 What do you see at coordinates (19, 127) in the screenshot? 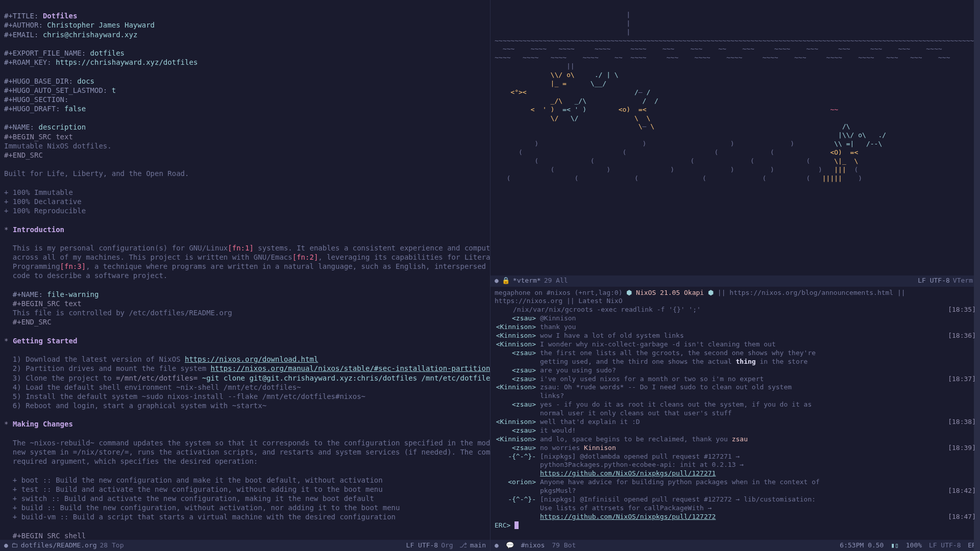
I see `org-keyword: #+NAME:` at bounding box center [19, 127].